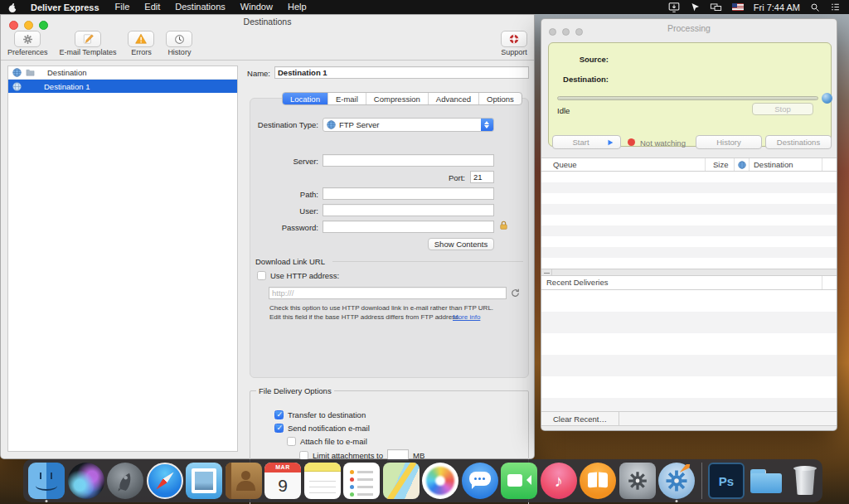 Image resolution: width=849 pixels, height=504 pixels. I want to click on us-flag-icon, so click(738, 7).